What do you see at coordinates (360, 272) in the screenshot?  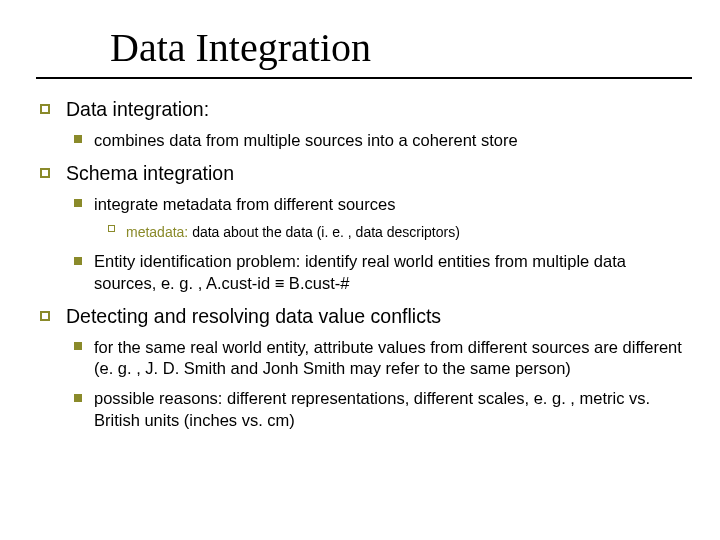 I see `bullet-text: Entity identification problem: identify …` at bounding box center [360, 272].